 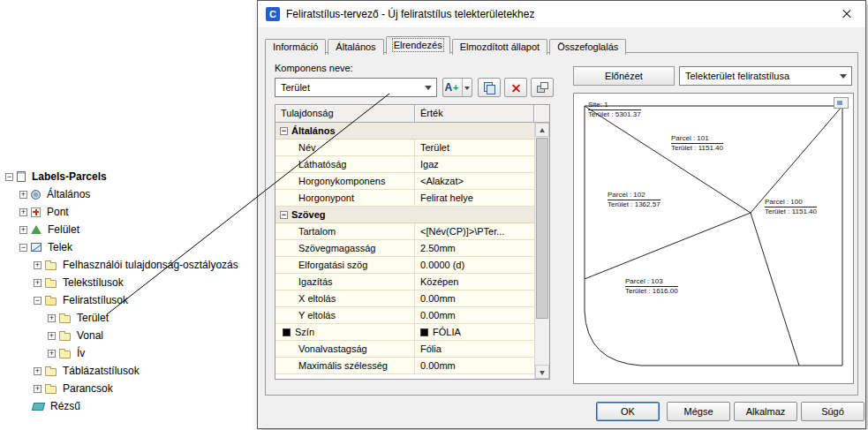 What do you see at coordinates (404, 182) in the screenshot?
I see `property-row-horgonykomponens: Horgonykomponens<Alakzat>` at bounding box center [404, 182].